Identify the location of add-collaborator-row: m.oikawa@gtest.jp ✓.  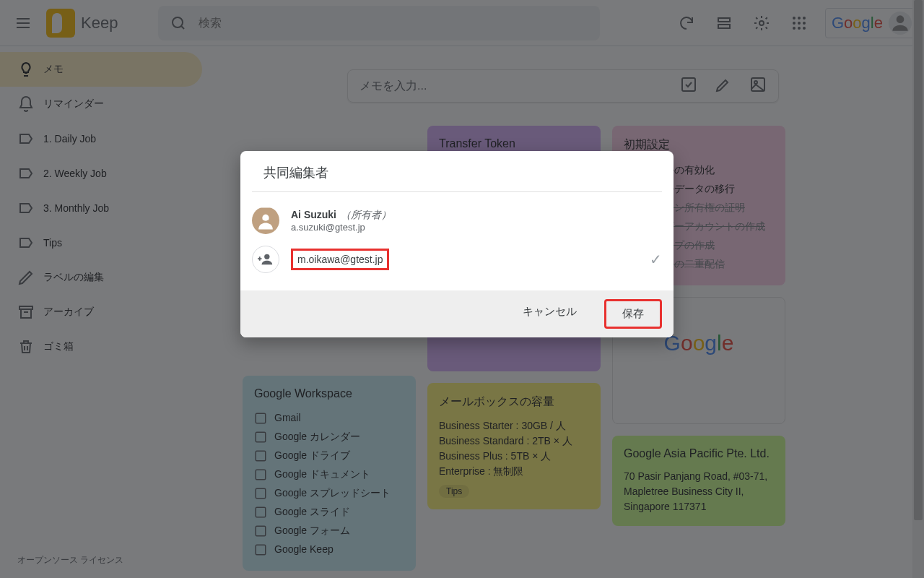
(457, 259).